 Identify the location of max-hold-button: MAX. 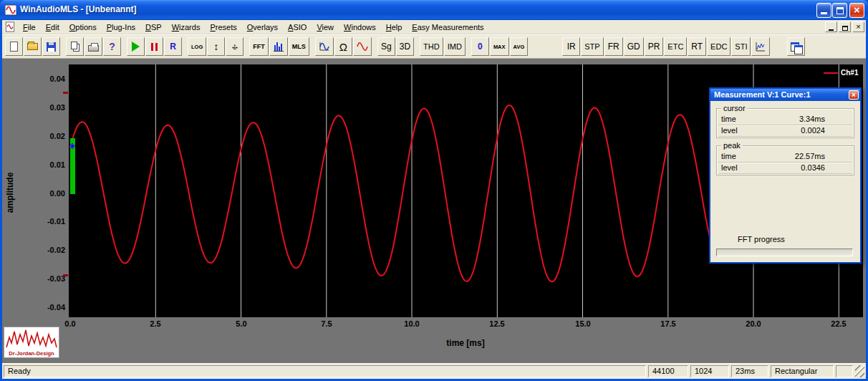
(500, 47).